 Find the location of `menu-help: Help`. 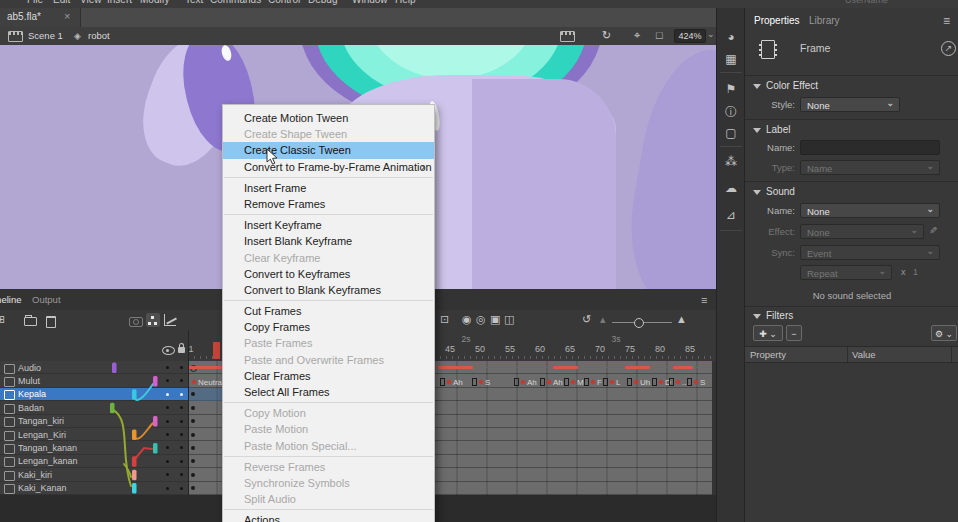

menu-help: Help is located at coordinates (406, 2).